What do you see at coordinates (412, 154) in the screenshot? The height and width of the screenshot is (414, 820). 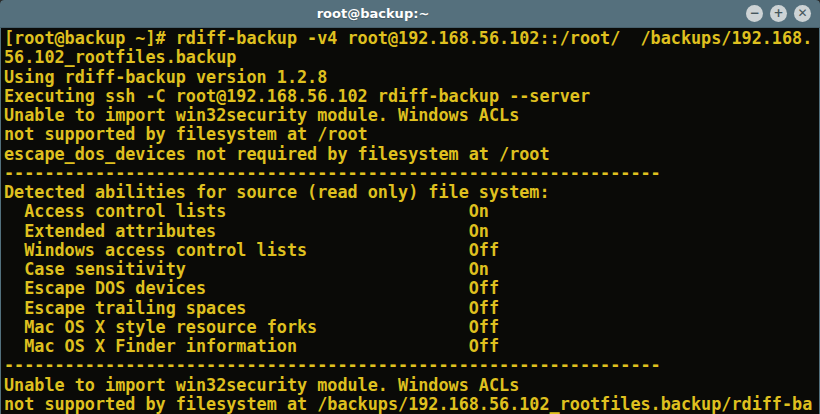 I see `terminal-line: escape_dos_devices not required by files…` at bounding box center [412, 154].